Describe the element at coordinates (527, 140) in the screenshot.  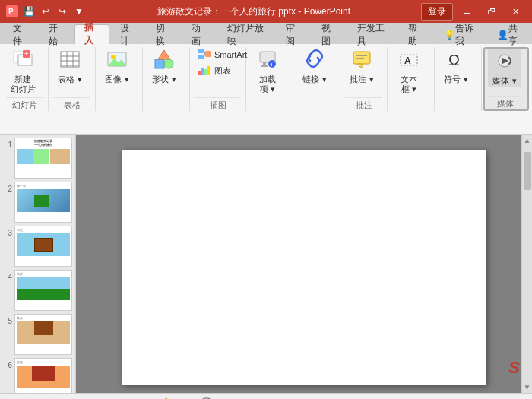
I see `scroll-up-btn: ▲` at that location.